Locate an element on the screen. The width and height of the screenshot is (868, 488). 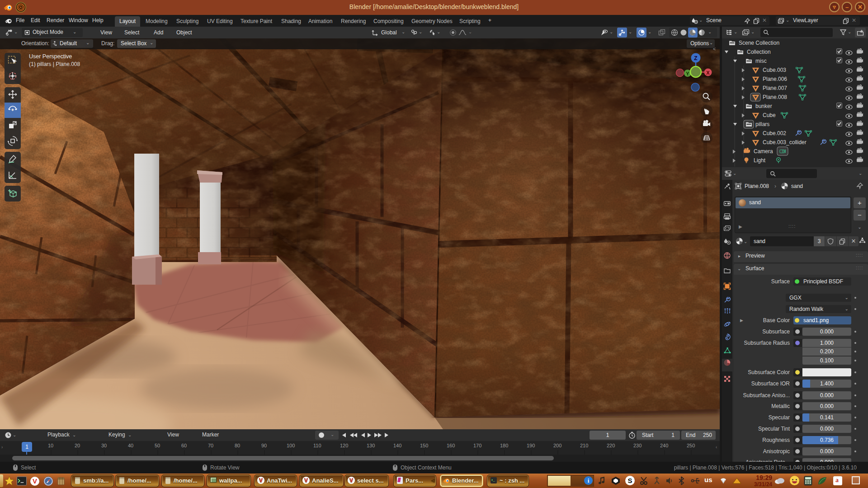
svg-text: pillars is located at coordinates (762, 124).